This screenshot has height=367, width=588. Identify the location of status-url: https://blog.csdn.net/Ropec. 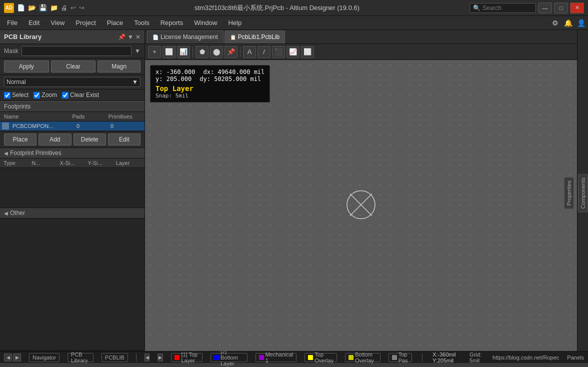
(526, 358).